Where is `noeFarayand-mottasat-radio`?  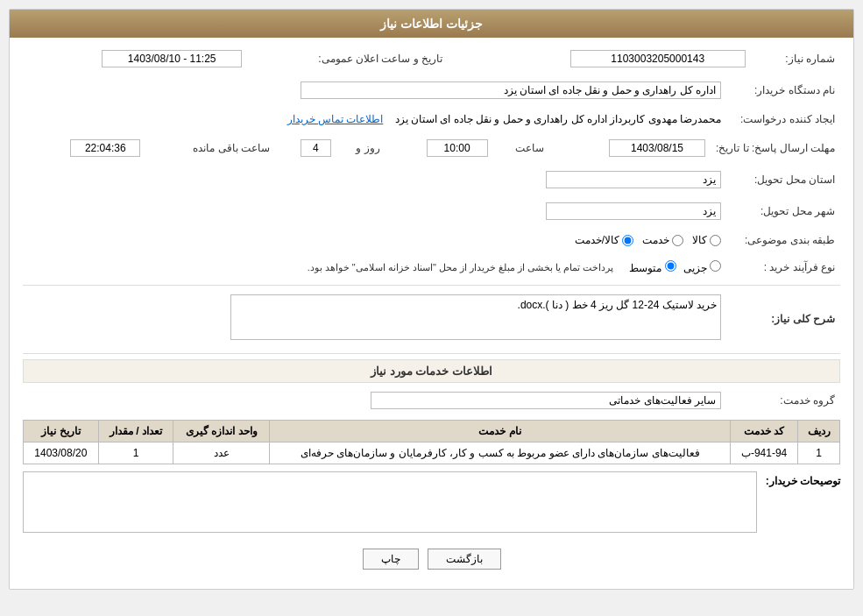
noeFarayand-mottasat-radio is located at coordinates (671, 266).